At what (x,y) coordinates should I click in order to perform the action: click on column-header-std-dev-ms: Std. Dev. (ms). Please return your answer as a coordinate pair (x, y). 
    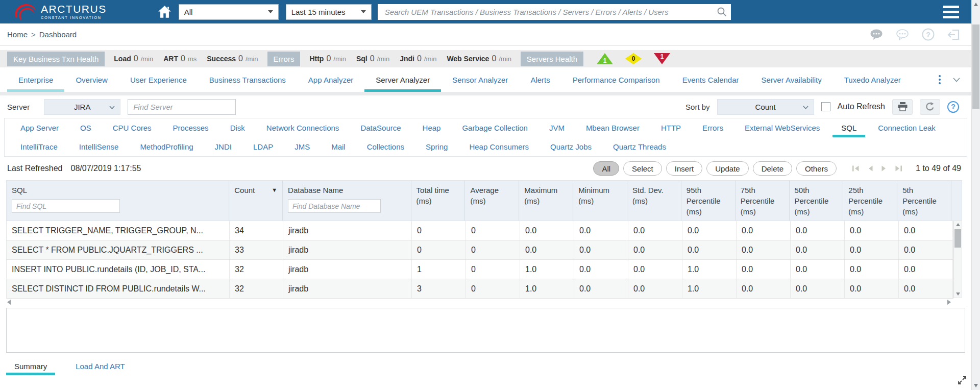
    Looking at the image, I should click on (654, 201).